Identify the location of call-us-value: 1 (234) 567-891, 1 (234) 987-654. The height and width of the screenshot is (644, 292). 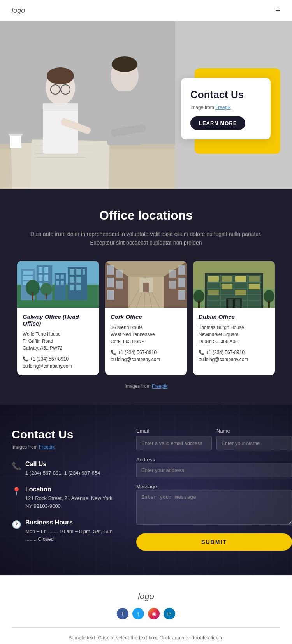
(63, 473).